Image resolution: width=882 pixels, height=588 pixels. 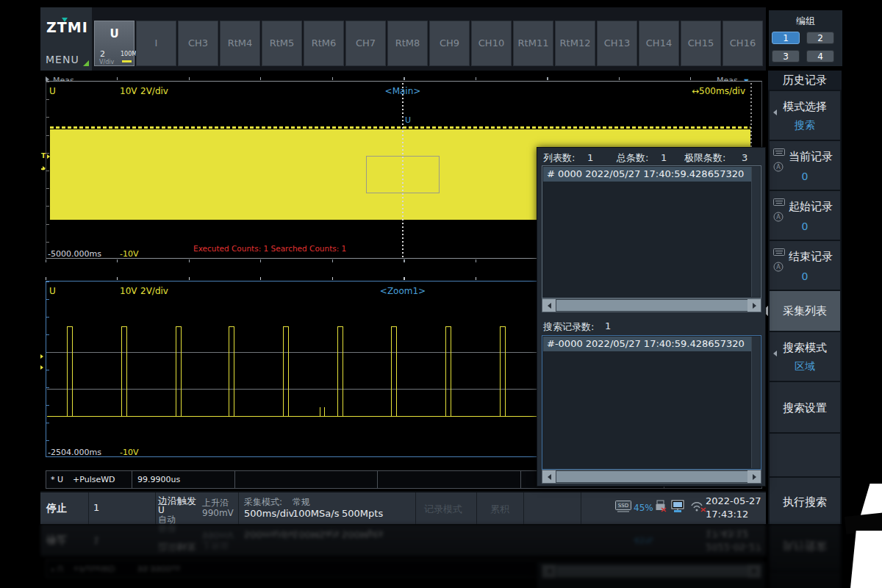 What do you see at coordinates (218, 513) in the screenshot?
I see `trigger-level: 990mV` at bounding box center [218, 513].